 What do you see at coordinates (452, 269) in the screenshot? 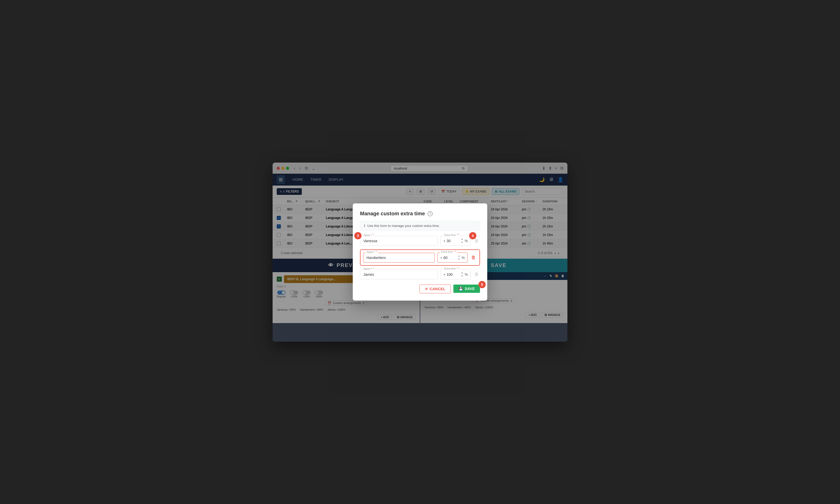
I see `extra-time-label-3: Extra time *` at bounding box center [452, 269].